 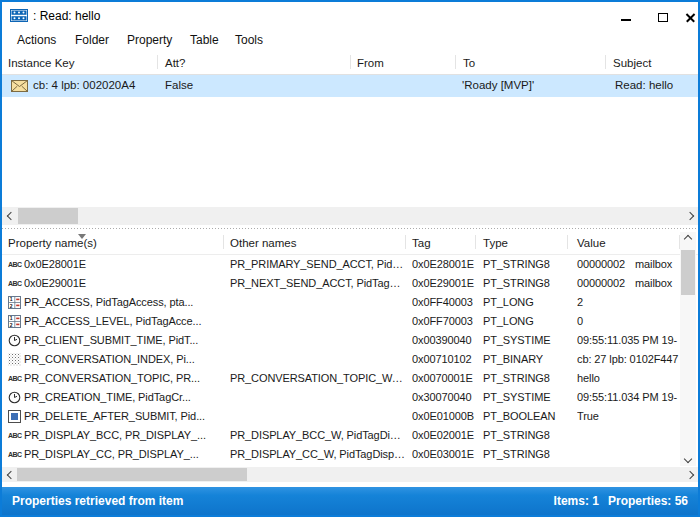 I want to click on scroll-up-button, so click(x=688, y=239).